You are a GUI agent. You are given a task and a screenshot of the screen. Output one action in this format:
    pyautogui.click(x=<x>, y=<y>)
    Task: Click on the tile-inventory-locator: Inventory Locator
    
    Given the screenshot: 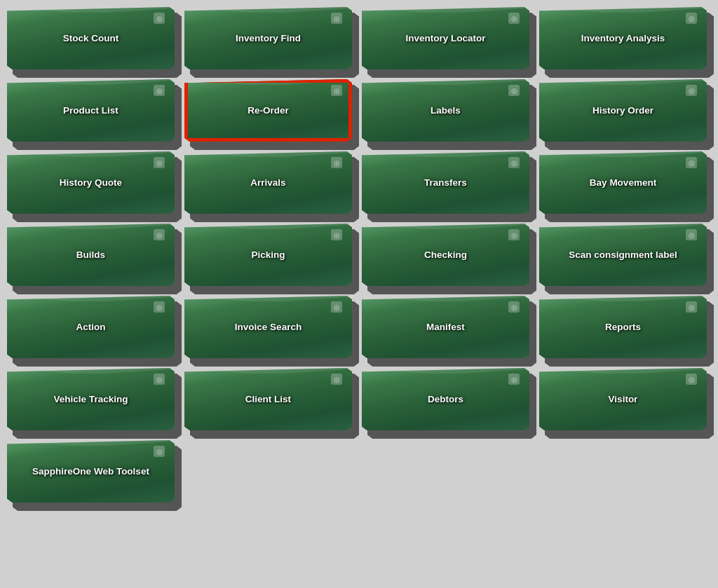 What is the action you would take?
    pyautogui.click(x=447, y=41)
    